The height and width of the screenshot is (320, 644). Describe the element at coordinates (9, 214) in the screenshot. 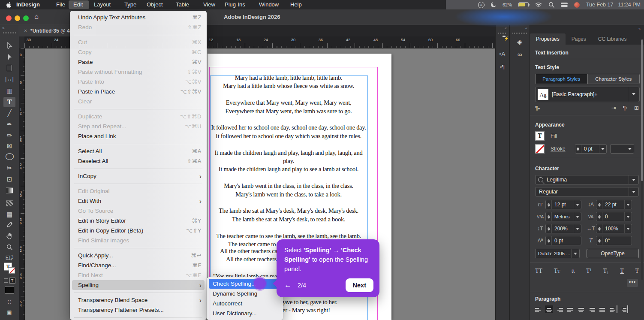

I see `note-tool: ▤` at that location.